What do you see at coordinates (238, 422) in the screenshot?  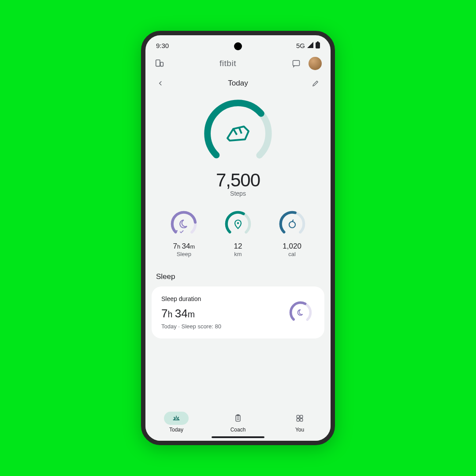 I see `nav-coach: Coach` at bounding box center [238, 422].